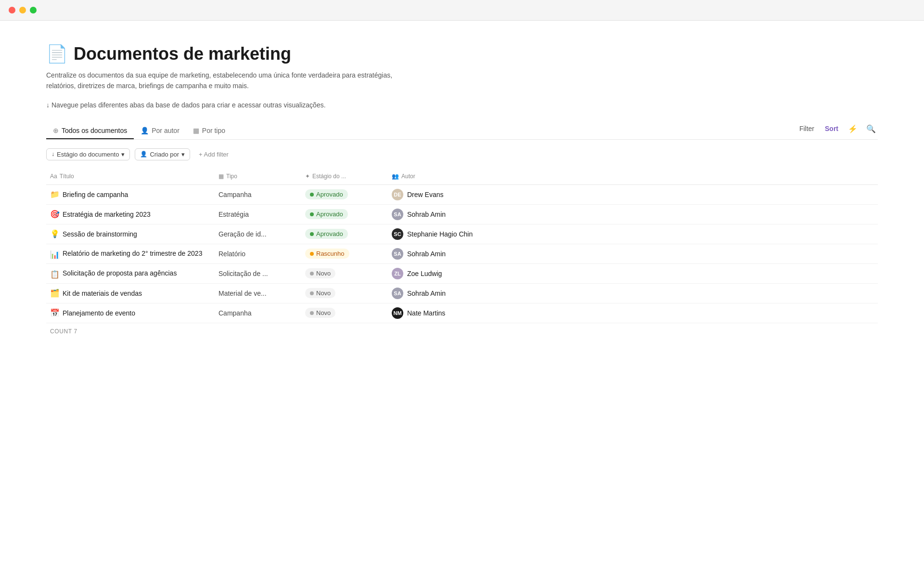 Image resolution: width=924 pixels, height=578 pixels. I want to click on col-autor-label: Autor, so click(408, 176).